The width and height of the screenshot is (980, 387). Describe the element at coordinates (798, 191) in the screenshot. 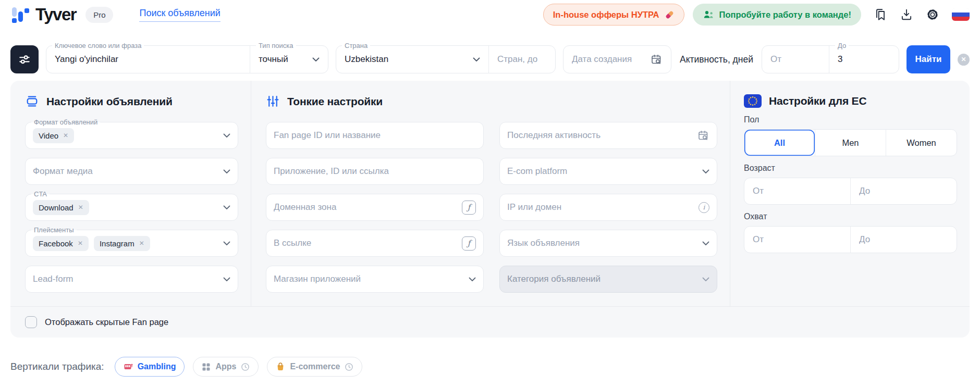

I see `age-from-field` at that location.